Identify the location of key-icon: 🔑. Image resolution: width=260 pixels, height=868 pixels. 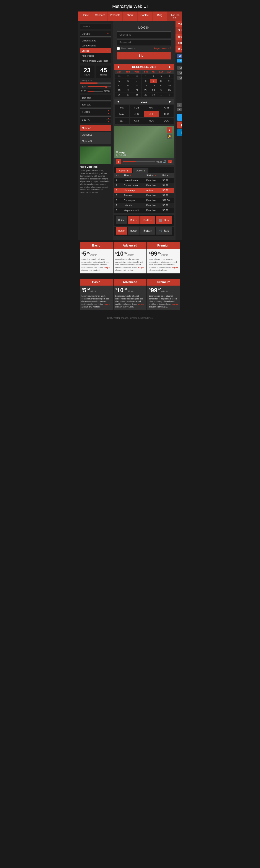
(170, 136).